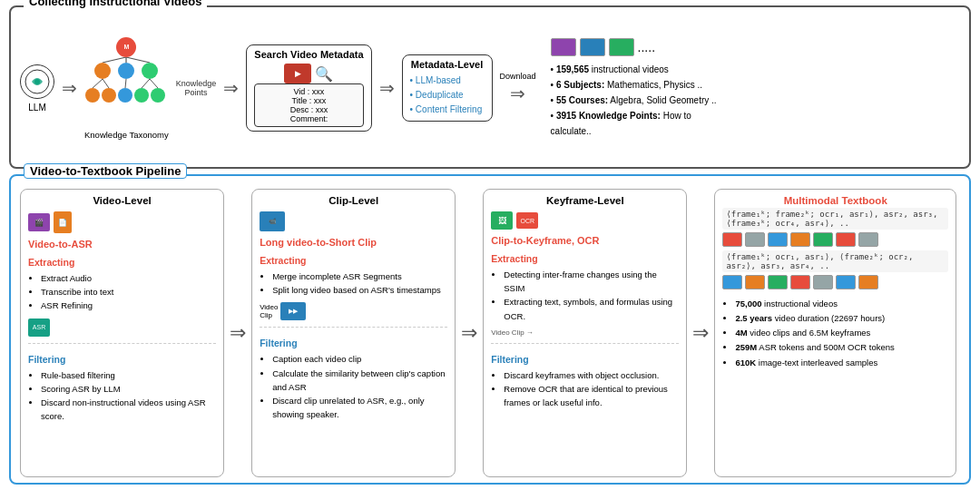  What do you see at coordinates (447, 95) in the screenshot?
I see `metadata-level-items: • LLM-based • Deduplicate • Content Filt…` at bounding box center [447, 95].